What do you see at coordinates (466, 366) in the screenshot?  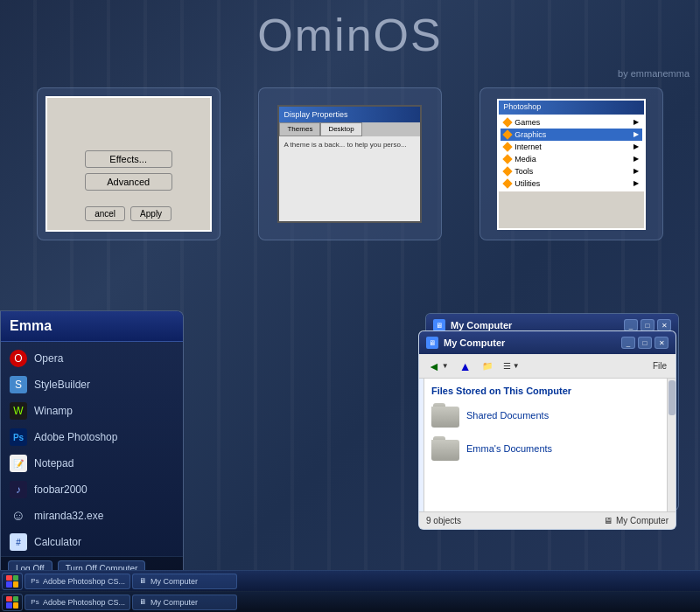 I see `up-button: ▲` at bounding box center [466, 366].